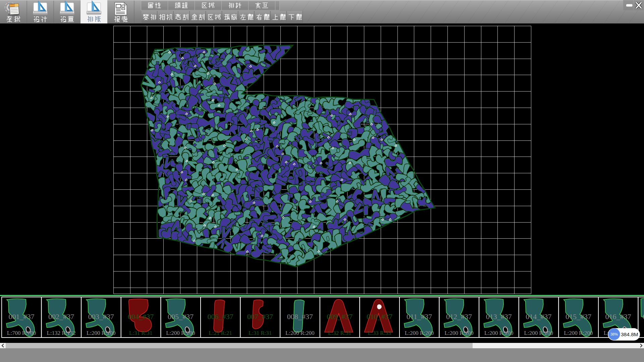  Describe the element at coordinates (419, 316) in the screenshot. I see `svg-text: 011_#37` at that location.